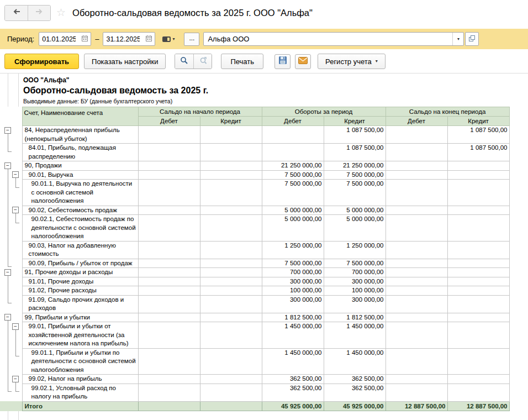 The image size is (528, 420). What do you see at coordinates (80, 166) in the screenshot?
I see `account-cell: 90, Продажи` at bounding box center [80, 166].